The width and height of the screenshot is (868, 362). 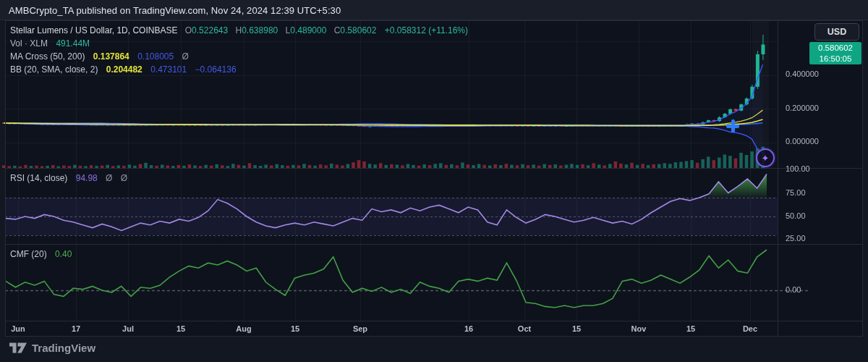 I want to click on tradingview-logo-text: TradingView, so click(x=64, y=348).